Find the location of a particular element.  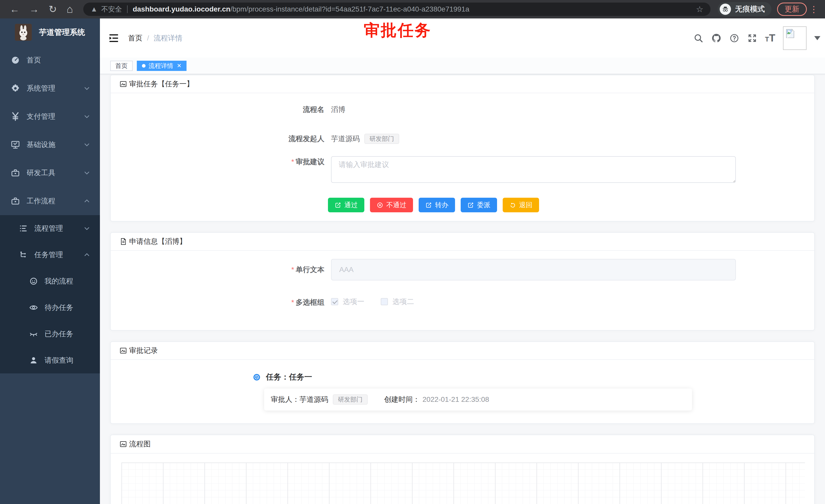

fullscreen-icon is located at coordinates (752, 38).